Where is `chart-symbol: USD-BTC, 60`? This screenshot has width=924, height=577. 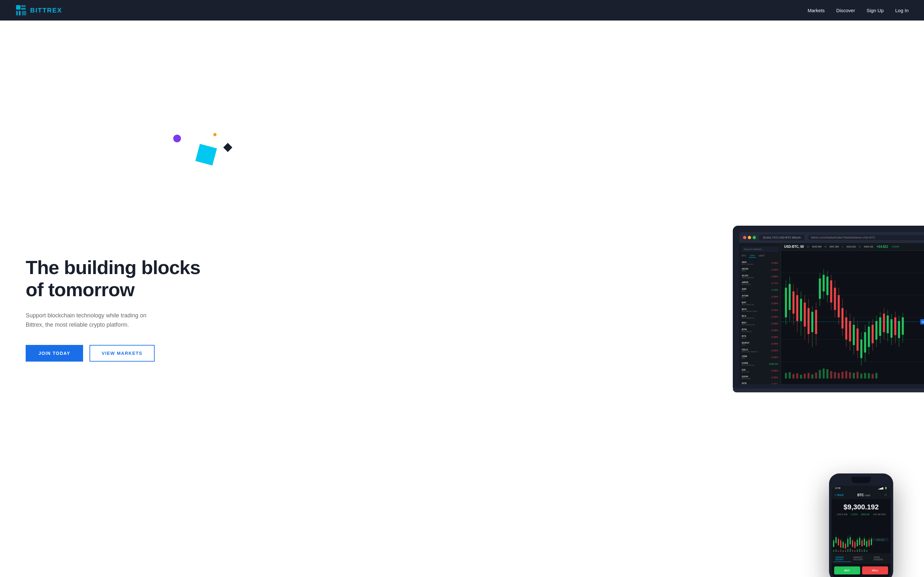
chart-symbol: USD-BTC, 60 is located at coordinates (794, 247).